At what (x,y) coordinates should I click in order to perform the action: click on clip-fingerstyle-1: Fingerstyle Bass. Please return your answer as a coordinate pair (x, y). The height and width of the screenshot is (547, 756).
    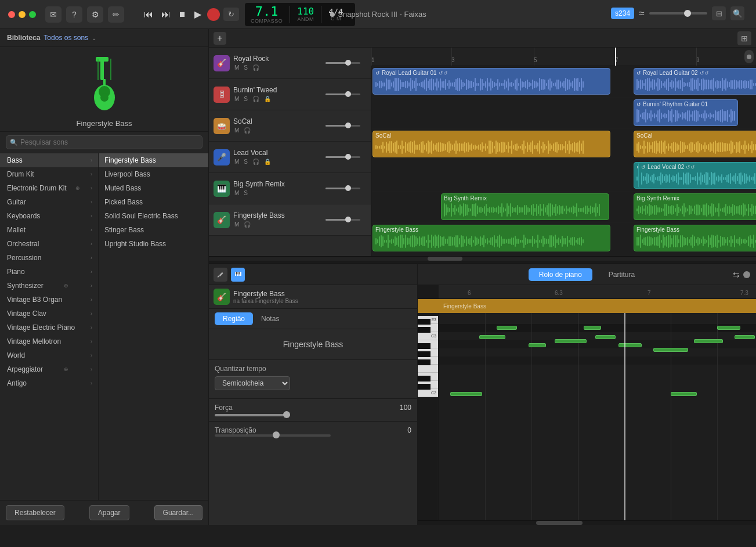
    Looking at the image, I should click on (491, 238).